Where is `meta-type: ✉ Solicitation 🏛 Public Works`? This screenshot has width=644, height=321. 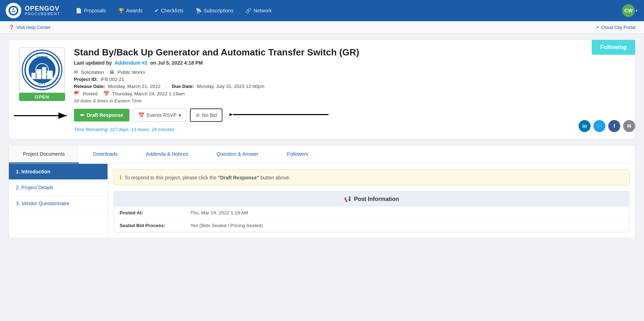 meta-type: ✉ Solicitation 🏛 Public Works is located at coordinates (350, 72).